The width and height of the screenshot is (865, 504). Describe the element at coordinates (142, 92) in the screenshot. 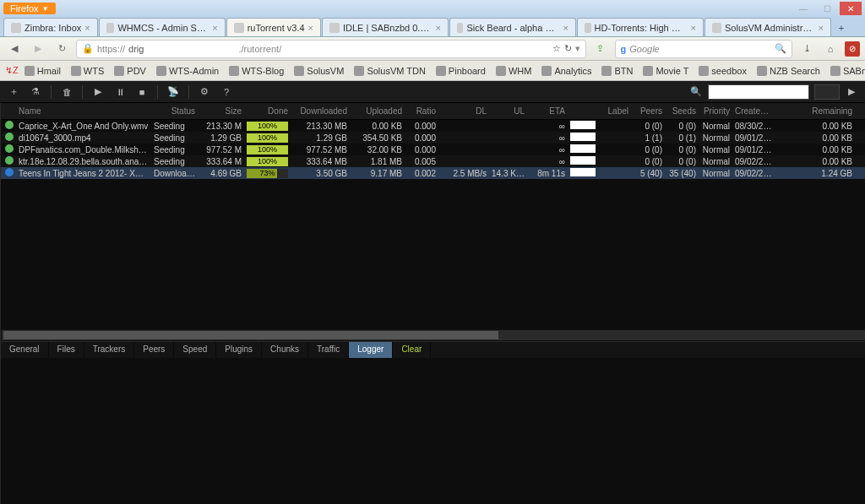

I see `stop-icon: ■` at that location.